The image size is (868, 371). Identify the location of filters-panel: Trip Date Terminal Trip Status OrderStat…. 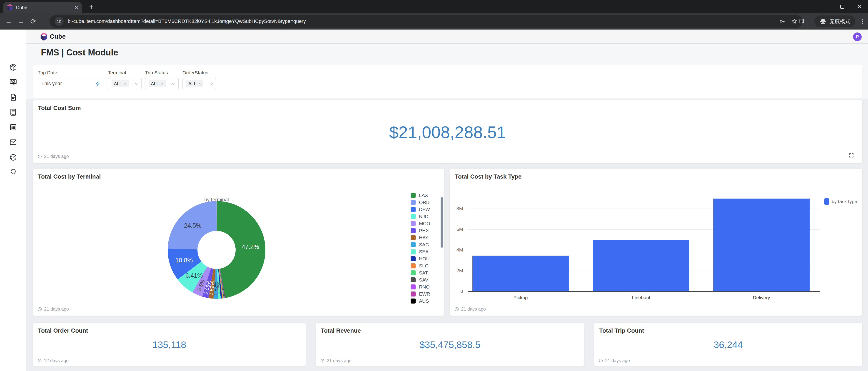
(447, 82).